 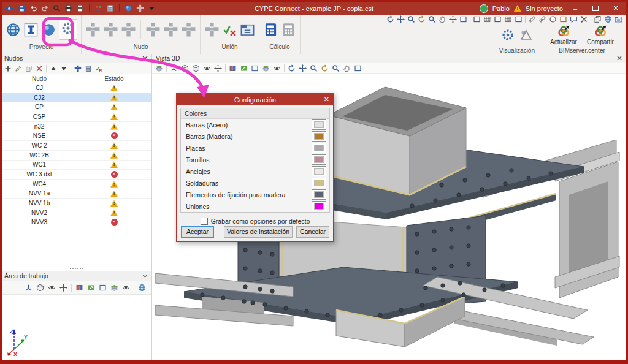 I want to click on print-preview-icon, so click(x=80, y=9).